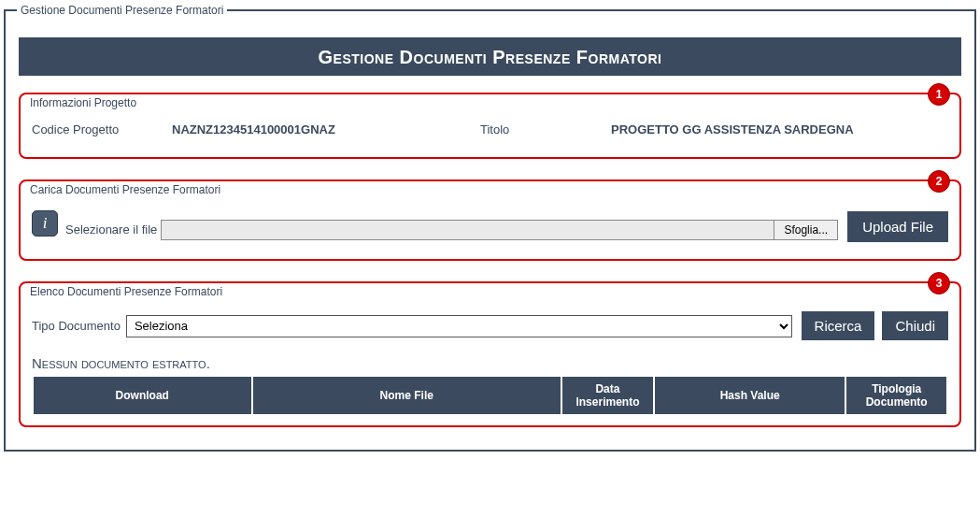 This screenshot has width=980, height=531. Describe the element at coordinates (121, 10) in the screenshot. I see `page-legend: Gestione Documenti Presenze Formatori` at that location.